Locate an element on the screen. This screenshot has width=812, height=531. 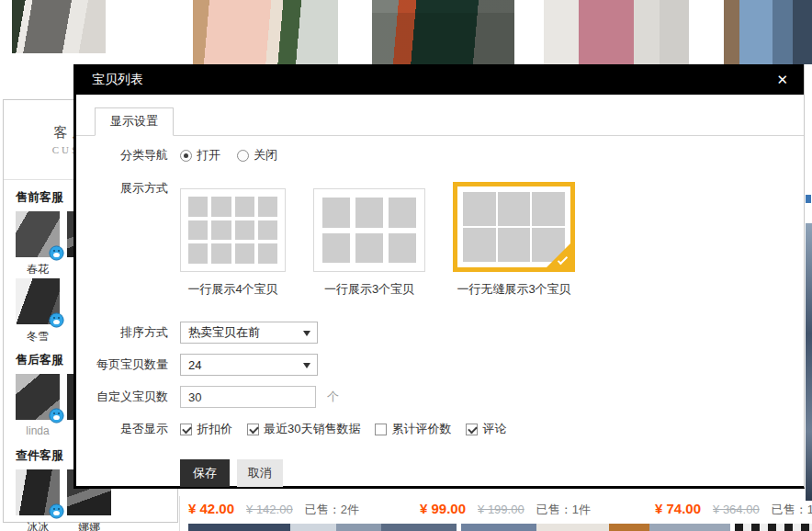
checkbox-comments: 评论 is located at coordinates (486, 429).